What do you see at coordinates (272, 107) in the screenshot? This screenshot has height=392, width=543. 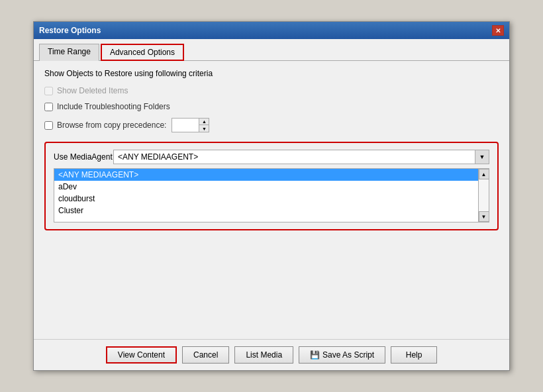 I see `include-troubleshooting-row: Include Troubleshooting Folders` at bounding box center [272, 107].